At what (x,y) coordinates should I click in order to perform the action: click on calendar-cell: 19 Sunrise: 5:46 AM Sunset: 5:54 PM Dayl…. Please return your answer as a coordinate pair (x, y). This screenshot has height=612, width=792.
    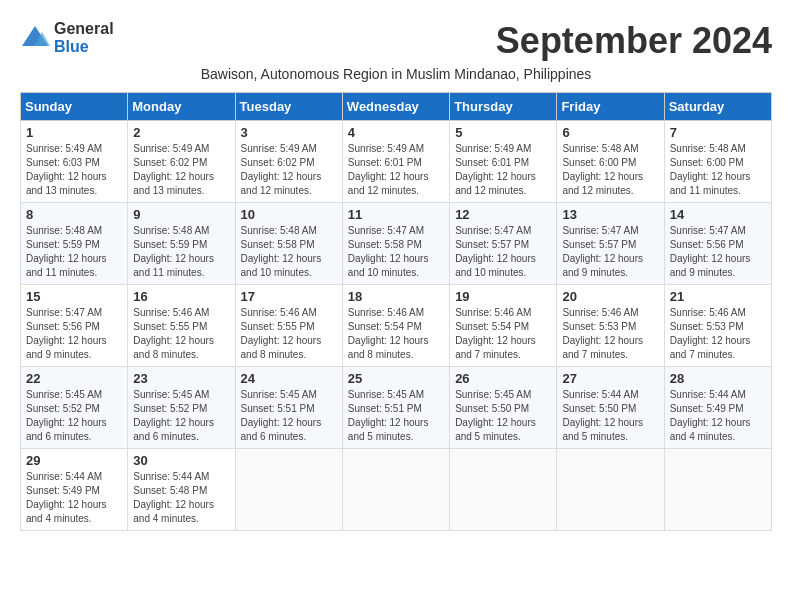
    Looking at the image, I should click on (504, 326).